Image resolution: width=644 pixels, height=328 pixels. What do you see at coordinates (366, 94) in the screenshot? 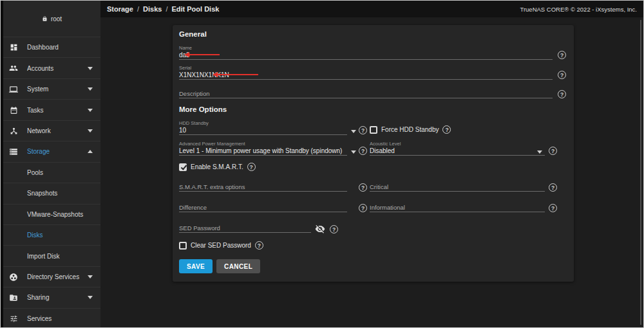
I see `description-input: Description` at bounding box center [366, 94].